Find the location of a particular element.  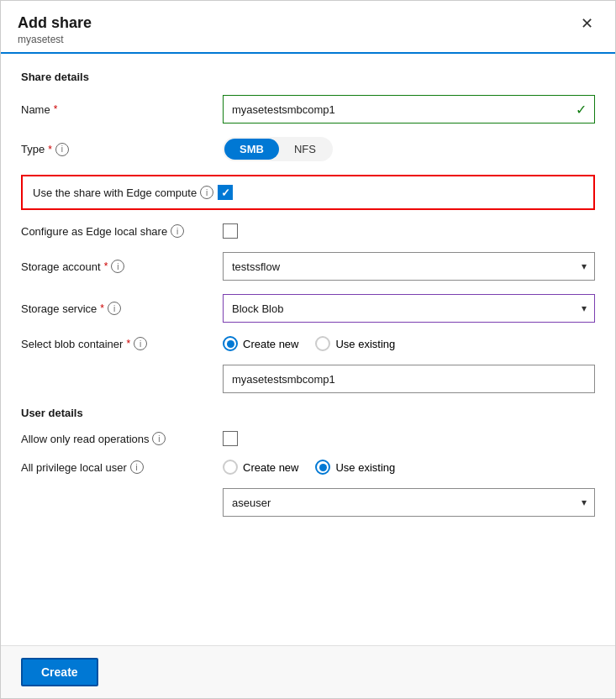

blob-create-new-radio is located at coordinates (230, 344).